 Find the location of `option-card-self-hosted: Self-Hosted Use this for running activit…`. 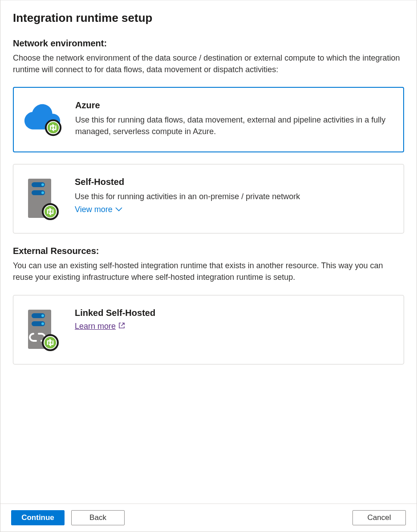

option-card-self-hosted: Self-Hosted Use this for running activit… is located at coordinates (208, 199).